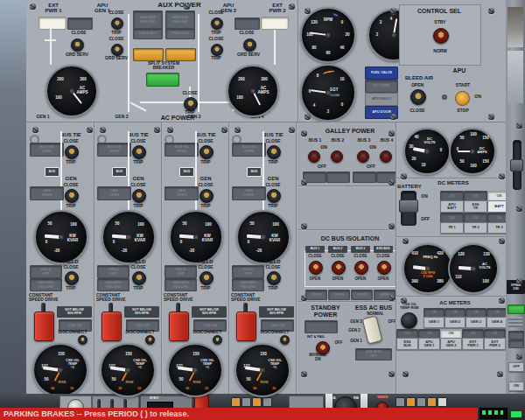 The width and height of the screenshot is (525, 420). I want to click on apu-gen-2-breaker-switch, so click(217, 24).